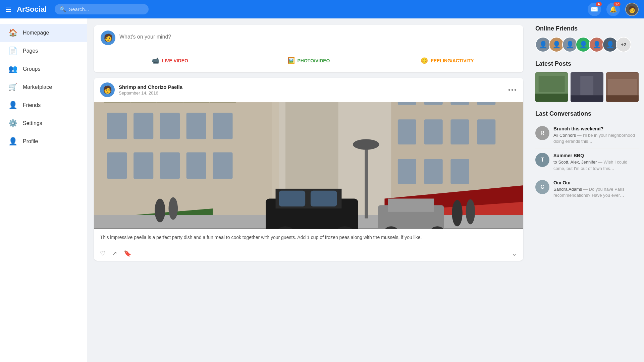  What do you see at coordinates (63, 9) in the screenshot?
I see `search-icon: 🔍` at bounding box center [63, 9].